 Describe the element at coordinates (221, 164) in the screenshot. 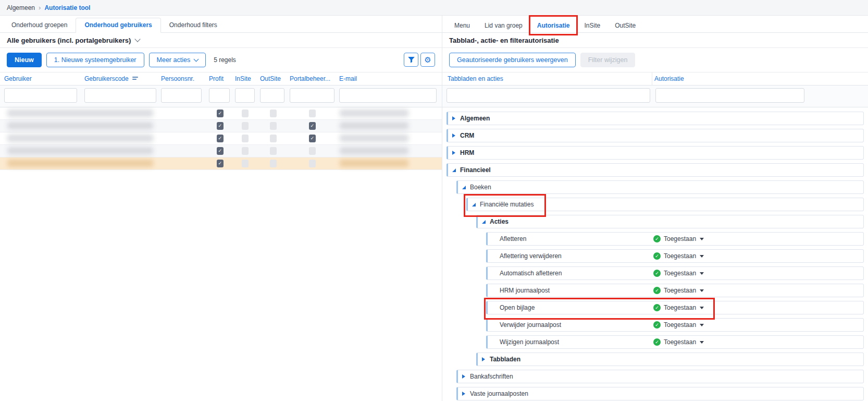

I see `table-row-selected` at that location.